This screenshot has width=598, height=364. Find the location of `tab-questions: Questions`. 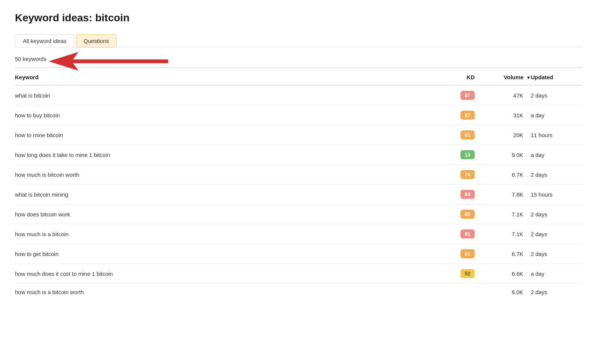

tab-questions: Questions is located at coordinates (96, 41).